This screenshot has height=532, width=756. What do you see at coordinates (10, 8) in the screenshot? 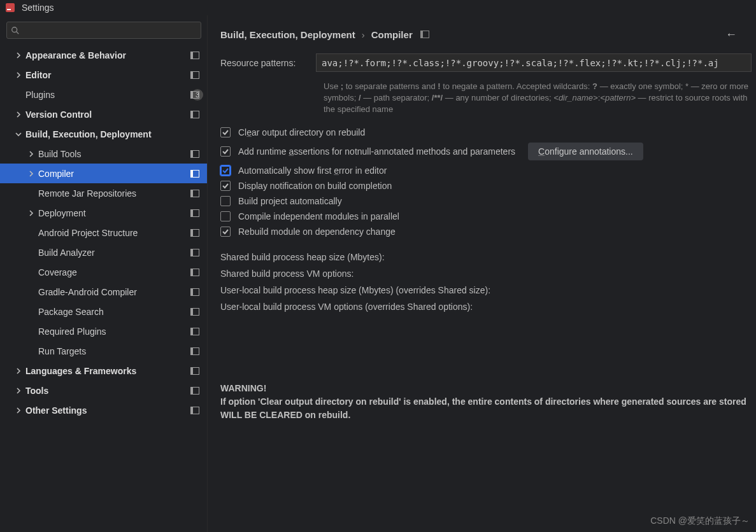
I see `app-logo-icon` at bounding box center [10, 8].